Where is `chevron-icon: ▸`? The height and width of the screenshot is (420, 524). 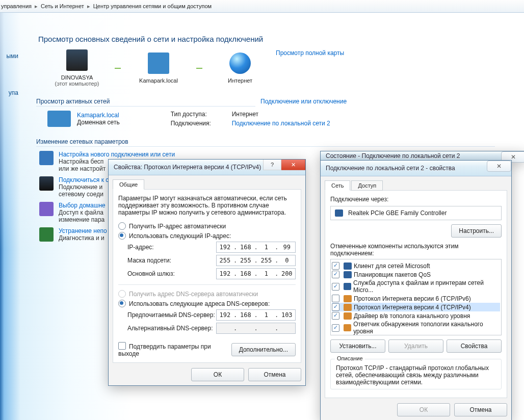
chevron-icon: ▸ is located at coordinates (89, 6).